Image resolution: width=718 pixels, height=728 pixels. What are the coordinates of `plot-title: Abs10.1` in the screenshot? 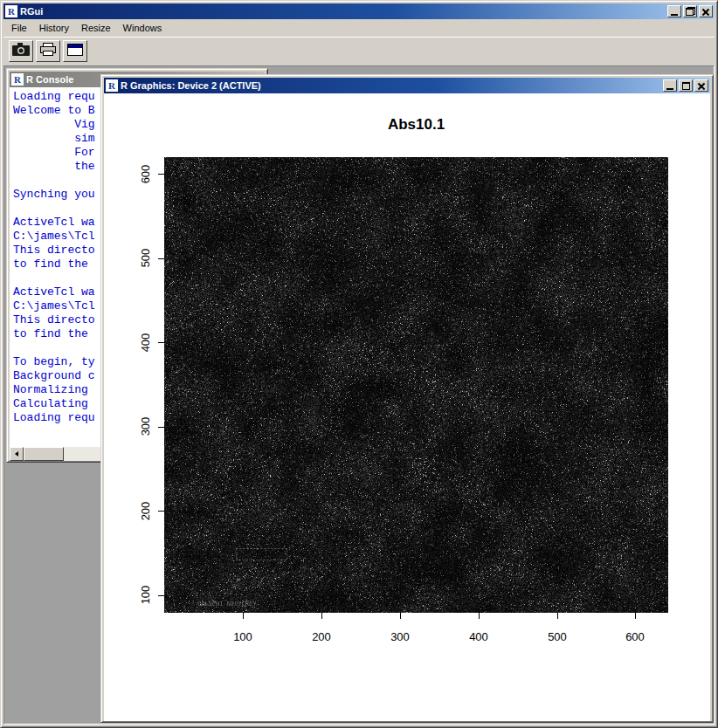 It's located at (416, 125).